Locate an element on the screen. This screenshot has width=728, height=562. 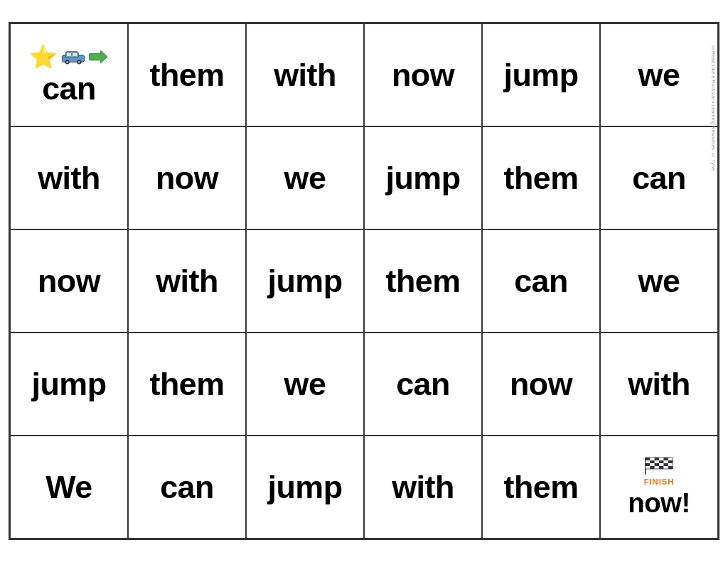
cell-word: now! is located at coordinates (659, 503).